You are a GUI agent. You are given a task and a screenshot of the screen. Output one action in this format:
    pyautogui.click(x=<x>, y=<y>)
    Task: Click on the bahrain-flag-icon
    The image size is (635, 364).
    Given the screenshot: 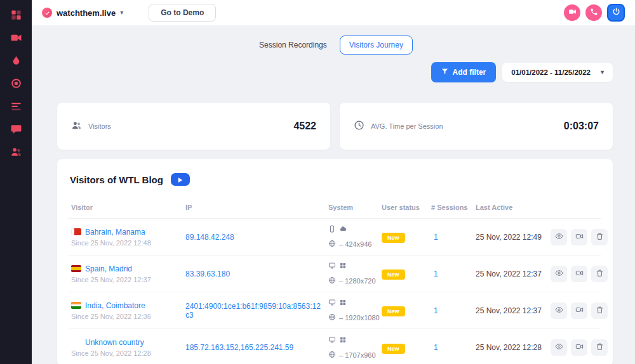 What is the action you would take?
    pyautogui.click(x=76, y=232)
    